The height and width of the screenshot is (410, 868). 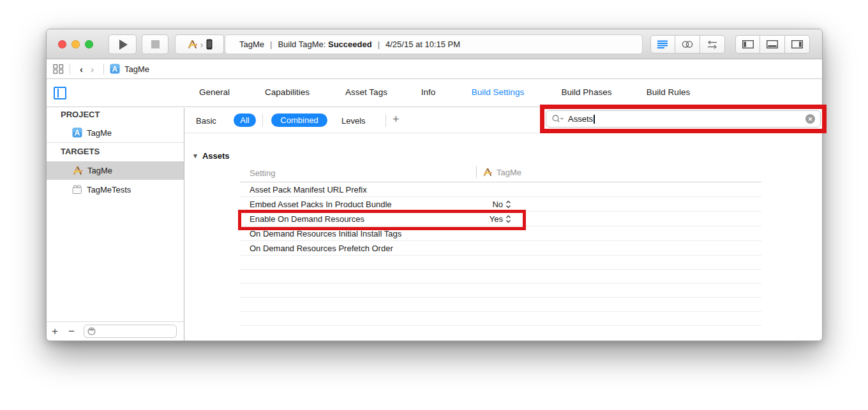 I want to click on setting-value: No, so click(x=468, y=204).